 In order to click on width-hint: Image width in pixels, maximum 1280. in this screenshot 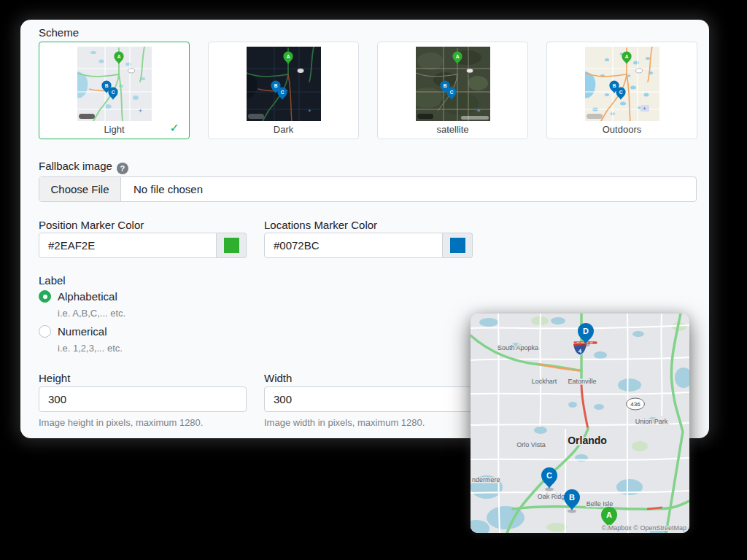, I will do `click(344, 423)`.